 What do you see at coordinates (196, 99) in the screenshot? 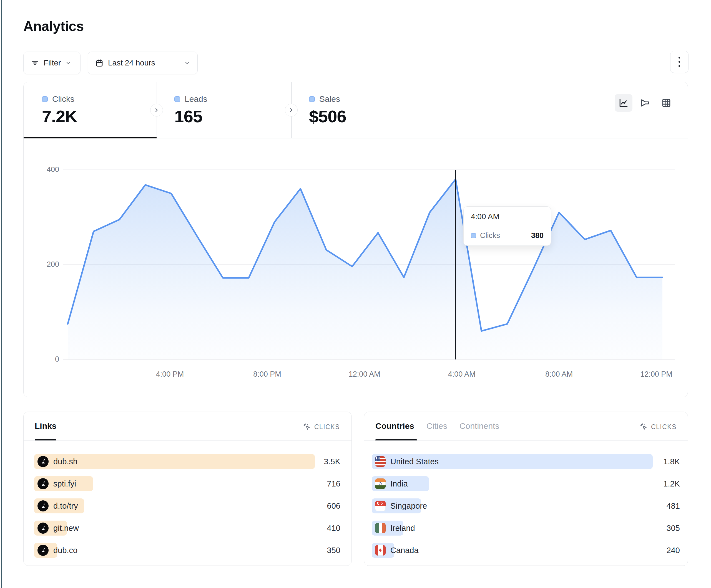
I see `stat-label: Leads` at bounding box center [196, 99].